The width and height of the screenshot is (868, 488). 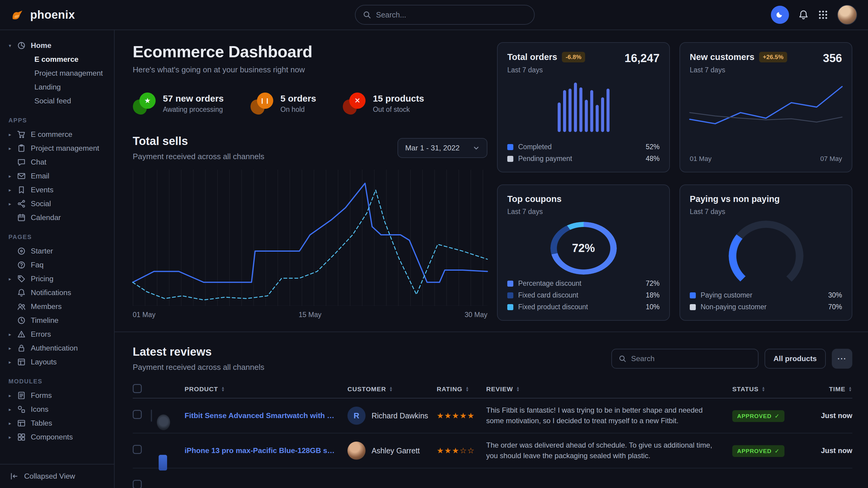 I want to click on global-search, so click(x=445, y=15).